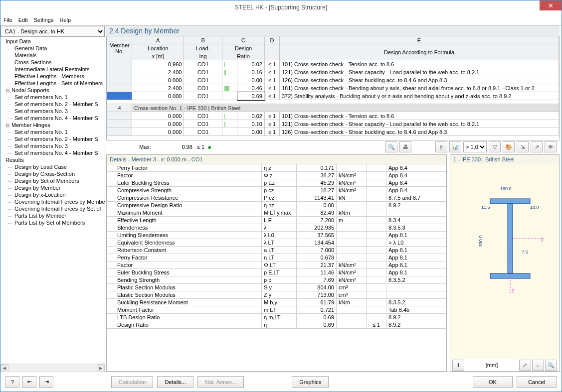 The image size is (562, 392). What do you see at coordinates (493, 382) in the screenshot?
I see `ok-button: OK` at bounding box center [493, 382].